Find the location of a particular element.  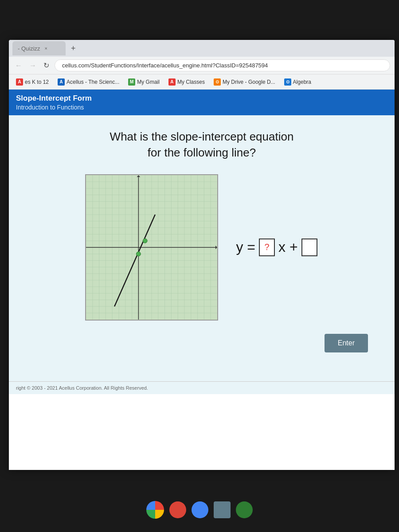

course-subtitle: Introduction to Functions is located at coordinates (202, 107).